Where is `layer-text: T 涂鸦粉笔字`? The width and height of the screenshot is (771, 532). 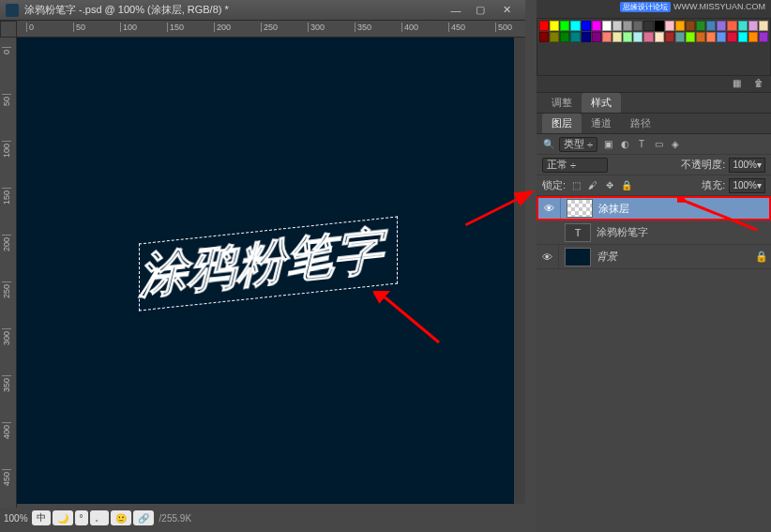
layer-text: T 涂鸦粉笔字 is located at coordinates (654, 233).